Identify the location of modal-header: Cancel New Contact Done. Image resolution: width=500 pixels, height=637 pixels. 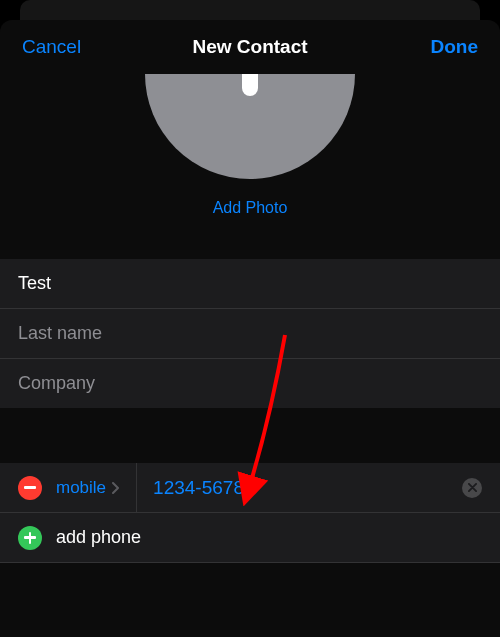
(250, 47).